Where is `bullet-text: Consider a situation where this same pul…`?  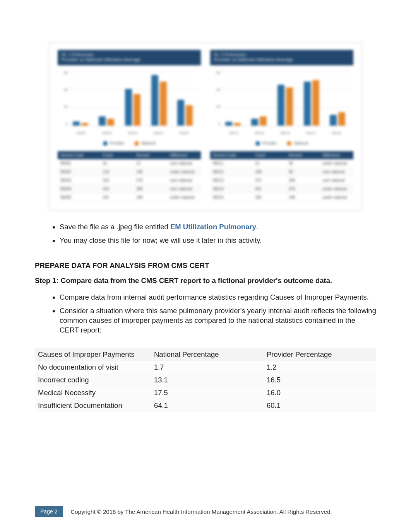 bullet-text: Consider a situation where this same pul… is located at coordinates (218, 320).